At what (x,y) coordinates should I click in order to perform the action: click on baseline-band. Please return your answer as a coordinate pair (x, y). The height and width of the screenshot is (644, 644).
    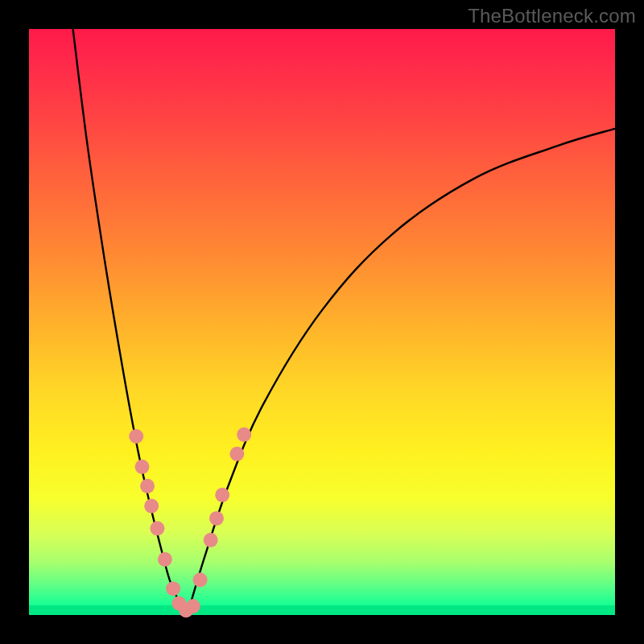
    Looking at the image, I should click on (322, 610).